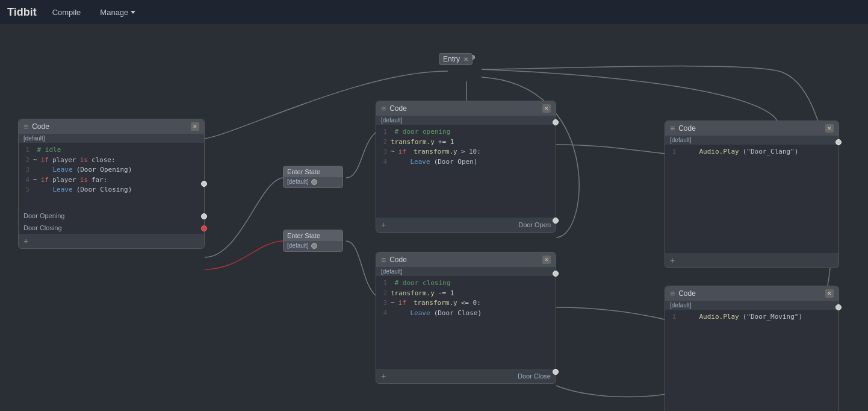 This screenshot has height=411, width=868. What do you see at coordinates (672, 293) in the screenshot?
I see `menu-icon-8: ≡` at bounding box center [672, 293].